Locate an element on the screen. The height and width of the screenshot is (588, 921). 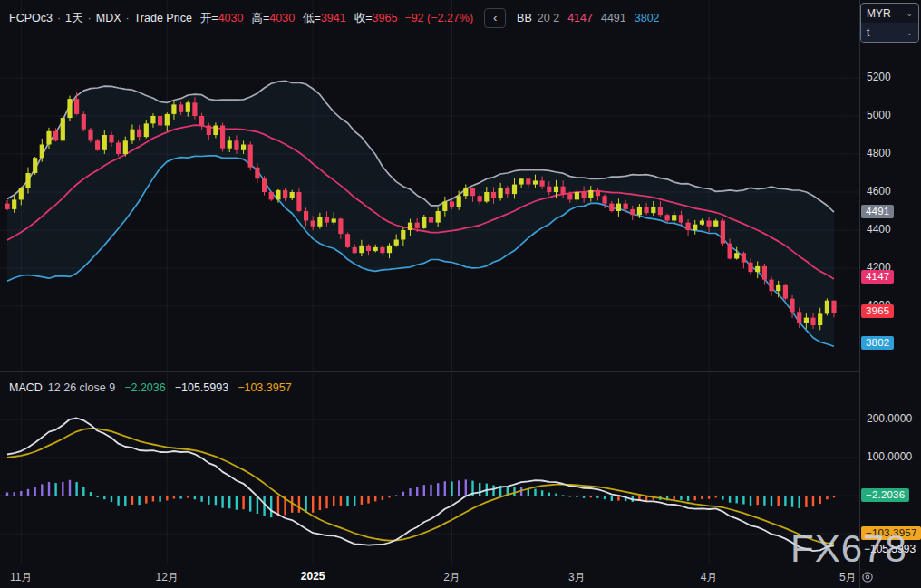
chevron-left-icon: ‹ is located at coordinates (495, 18).